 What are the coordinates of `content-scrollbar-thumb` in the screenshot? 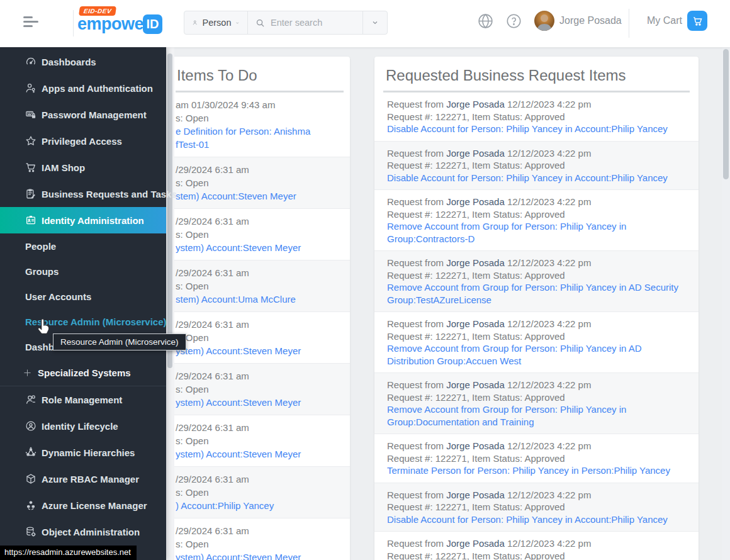 It's located at (170, 211).